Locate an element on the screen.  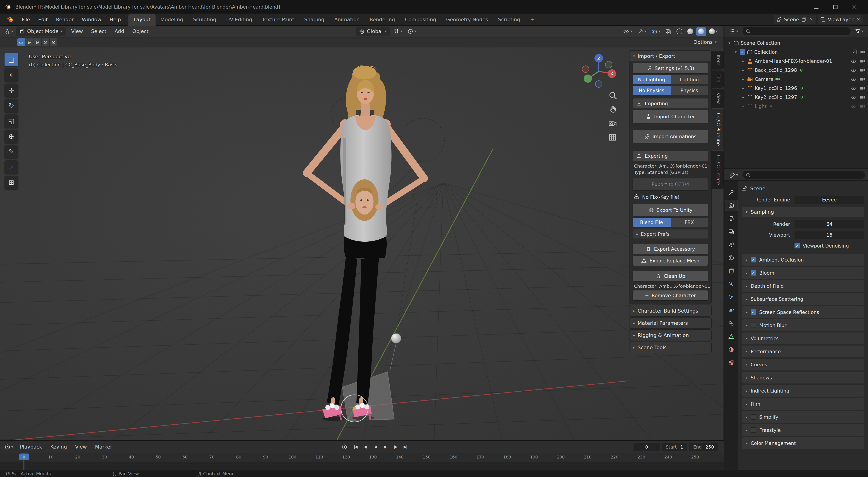
remove-character-button: − Remove Character is located at coordinates (671, 296).